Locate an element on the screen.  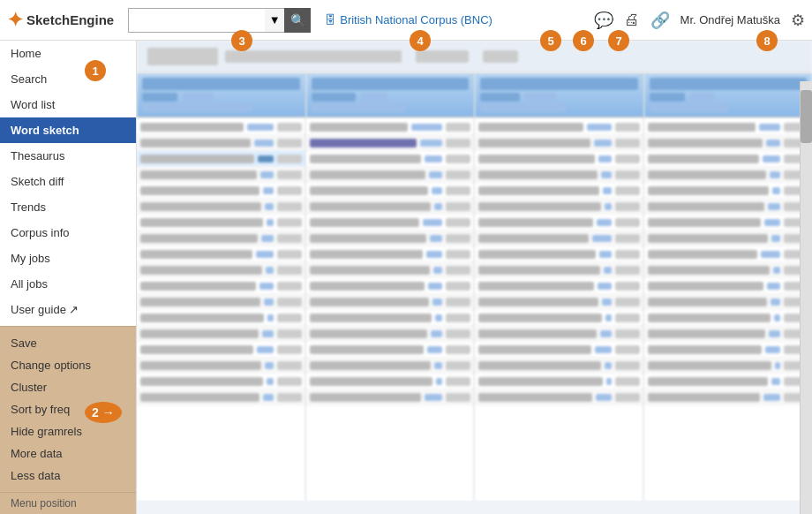
sidebar-save: Save is located at coordinates (68, 343).